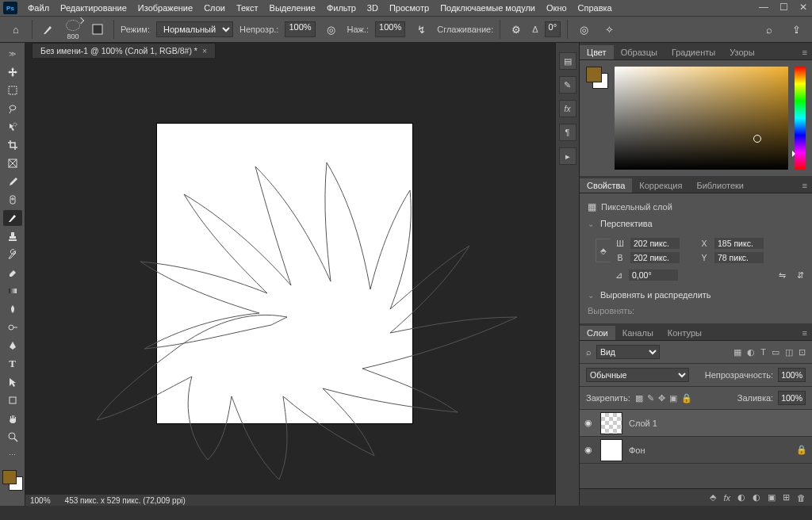  What do you see at coordinates (597, 78) in the screenshot?
I see `color-swatch-mini` at bounding box center [597, 78].